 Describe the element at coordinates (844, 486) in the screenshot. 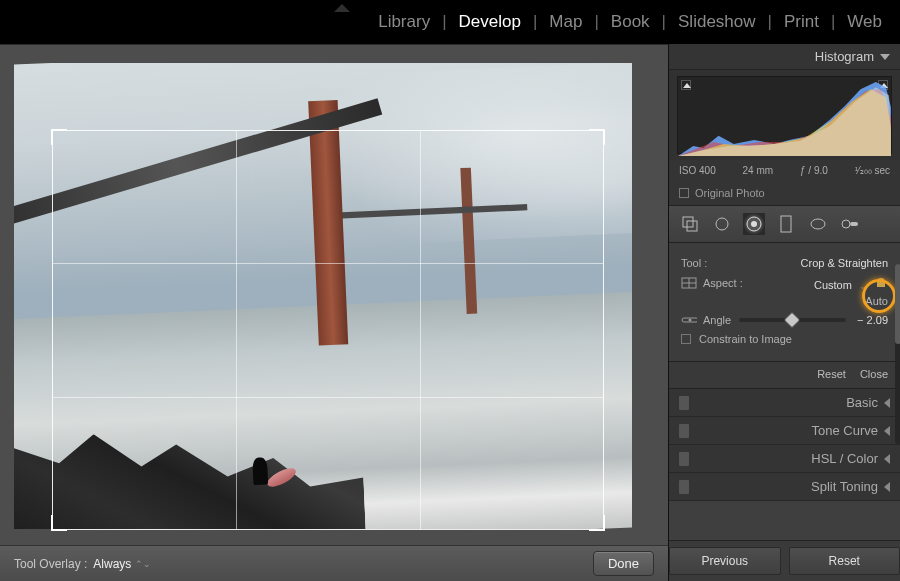

I see `panel-split-toning-label: Split Toning` at that location.